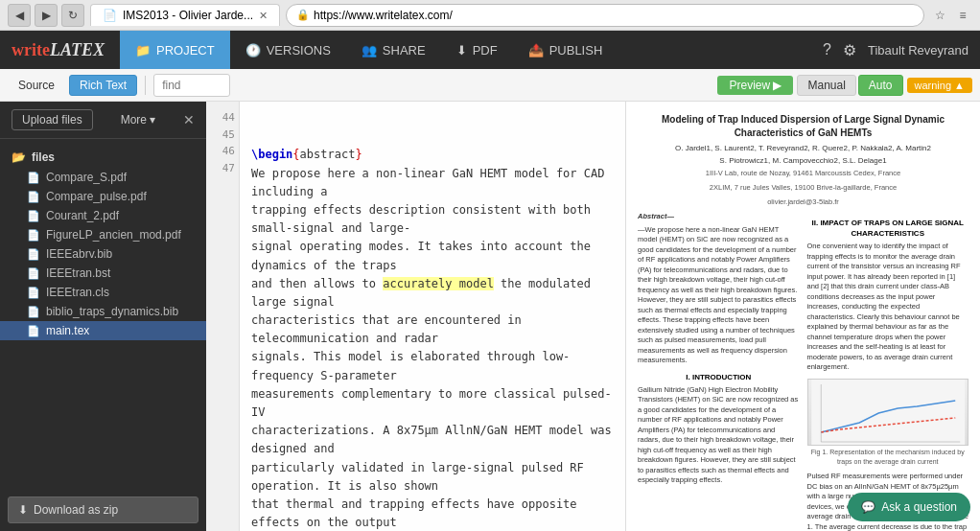  I want to click on preview-section1-label: I. INTRODUCTION, so click(719, 378).